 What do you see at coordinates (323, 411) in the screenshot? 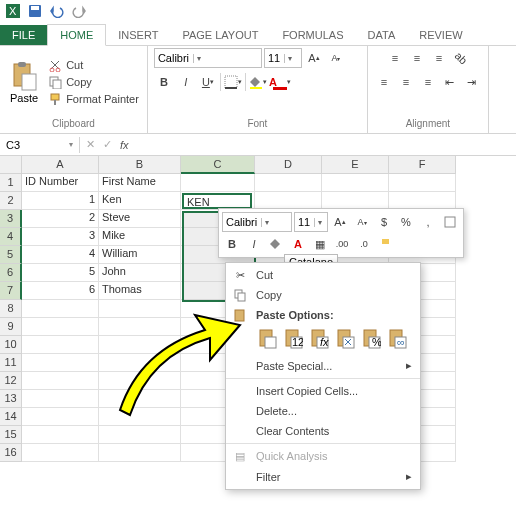
I see `menu-delete: Delete...` at bounding box center [323, 411].